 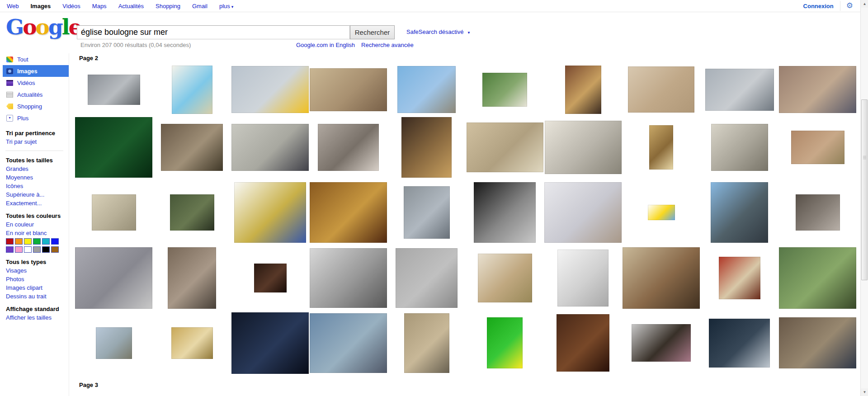 I want to click on color-filter-pink, so click(x=19, y=250).